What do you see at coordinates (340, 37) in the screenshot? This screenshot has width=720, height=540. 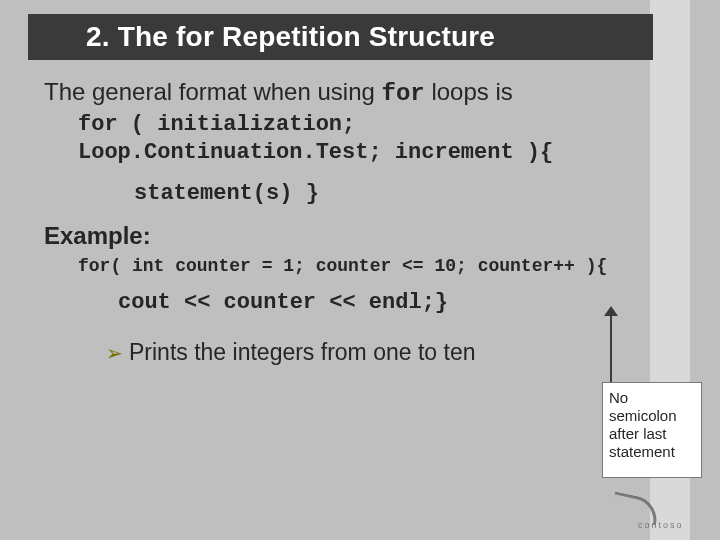 I see `slide-title: 2. The for Repetition Structure` at bounding box center [340, 37].